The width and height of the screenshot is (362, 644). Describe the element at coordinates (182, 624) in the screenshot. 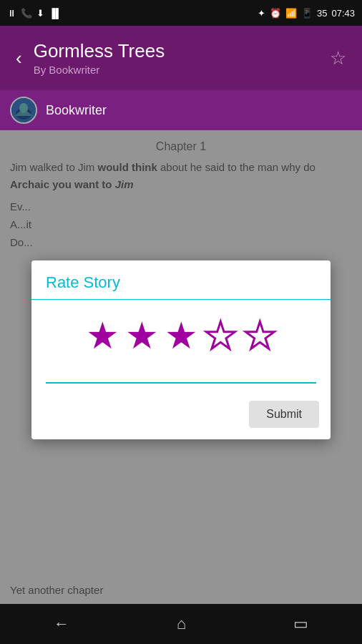

I see `nav-home-button: ⌂` at that location.